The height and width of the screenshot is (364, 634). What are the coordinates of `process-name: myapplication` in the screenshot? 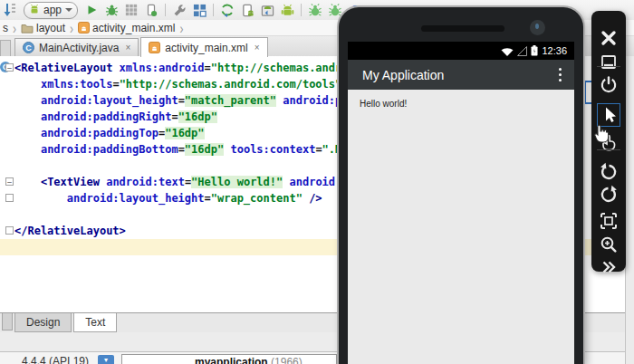 It's located at (232, 360).